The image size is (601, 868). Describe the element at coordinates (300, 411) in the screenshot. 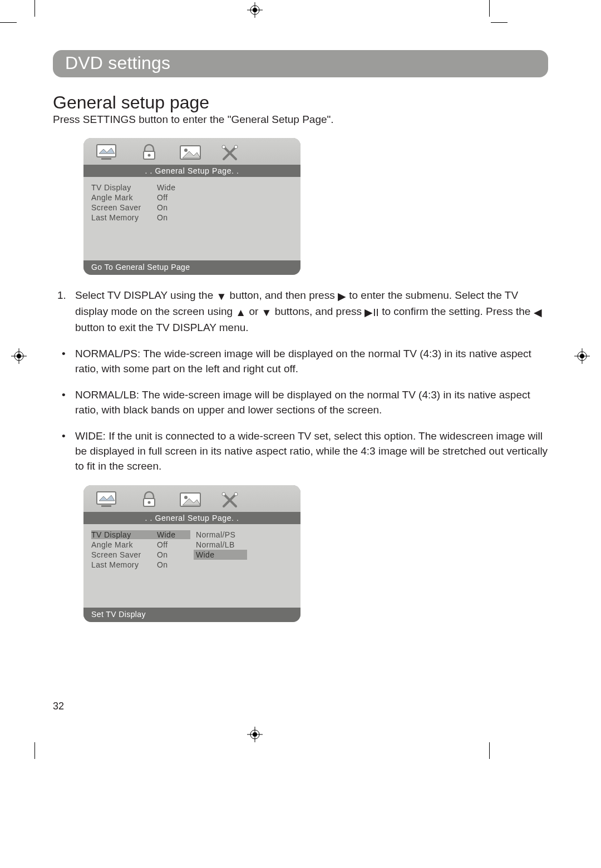

I see `bullet-list: • NORMAL/PS: The wide-screen image will …` at that location.